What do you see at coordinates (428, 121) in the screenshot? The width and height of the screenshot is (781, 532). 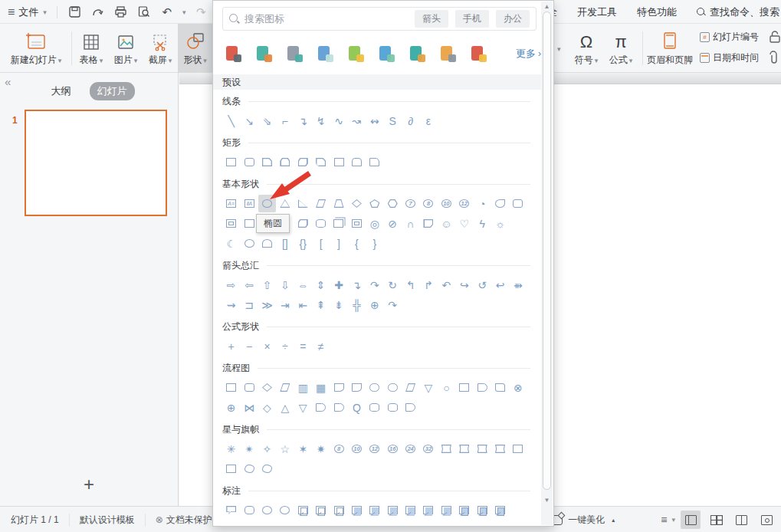 I see `shape-cell: ε` at bounding box center [428, 121].